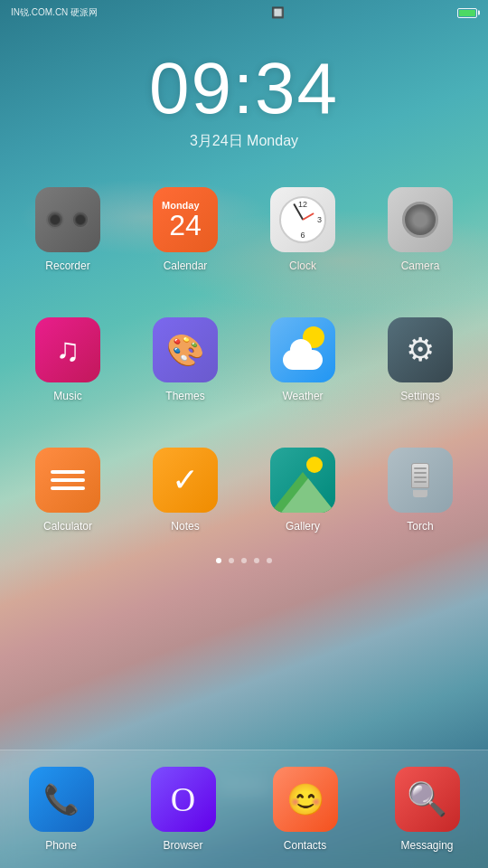  What do you see at coordinates (427, 799) in the screenshot?
I see `messaging-icon: 🔍` at bounding box center [427, 799].